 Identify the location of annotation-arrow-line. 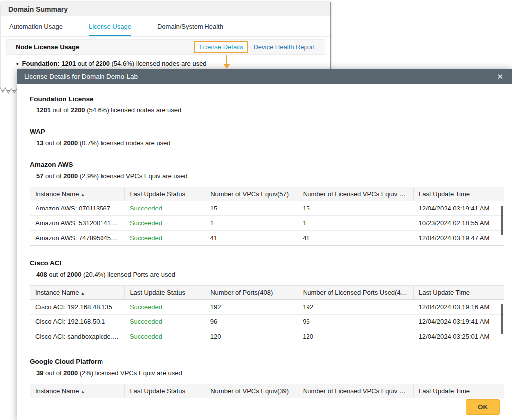
(227, 60).